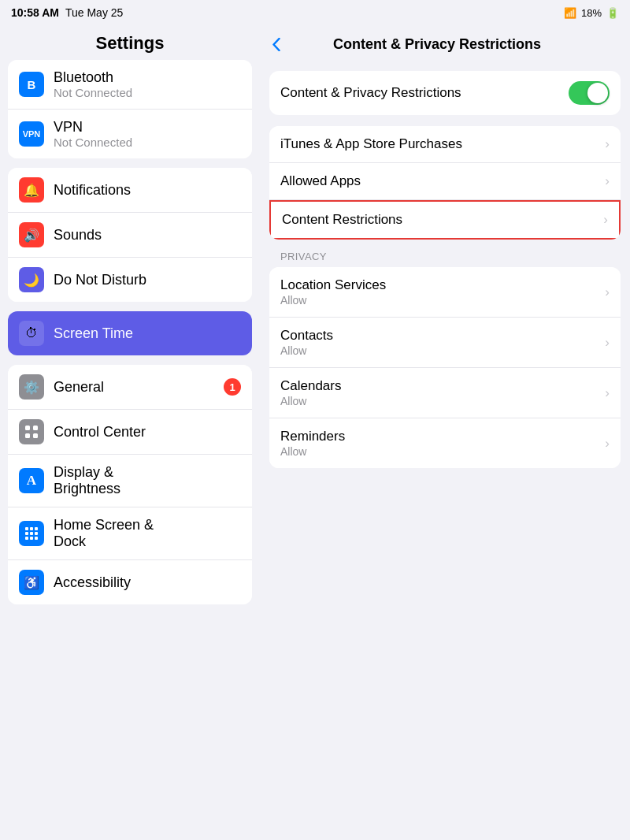  I want to click on allowedapps-chevron: ›, so click(607, 181).